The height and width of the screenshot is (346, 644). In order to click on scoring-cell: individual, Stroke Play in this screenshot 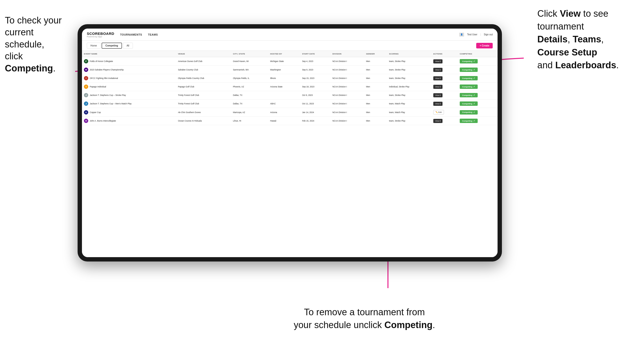, I will do `click(409, 87)`.